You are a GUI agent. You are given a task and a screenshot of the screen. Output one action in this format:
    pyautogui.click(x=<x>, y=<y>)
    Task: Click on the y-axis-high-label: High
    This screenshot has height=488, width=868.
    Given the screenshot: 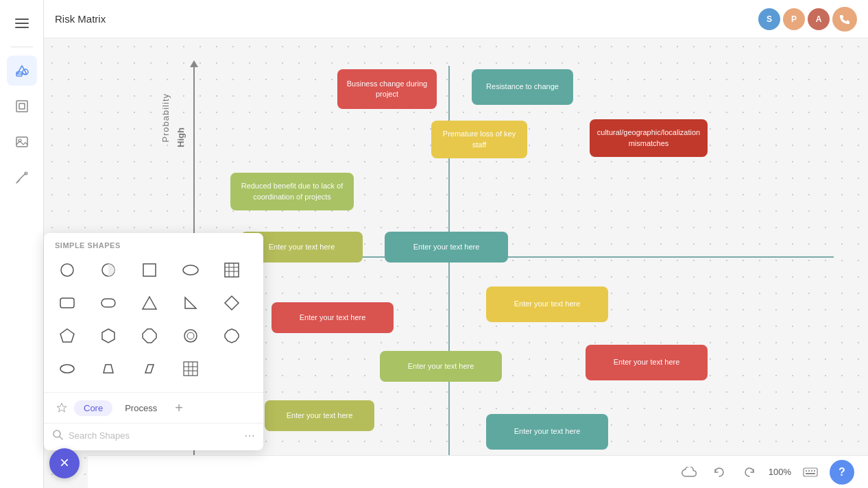 What is the action you would take?
    pyautogui.click(x=181, y=137)
    